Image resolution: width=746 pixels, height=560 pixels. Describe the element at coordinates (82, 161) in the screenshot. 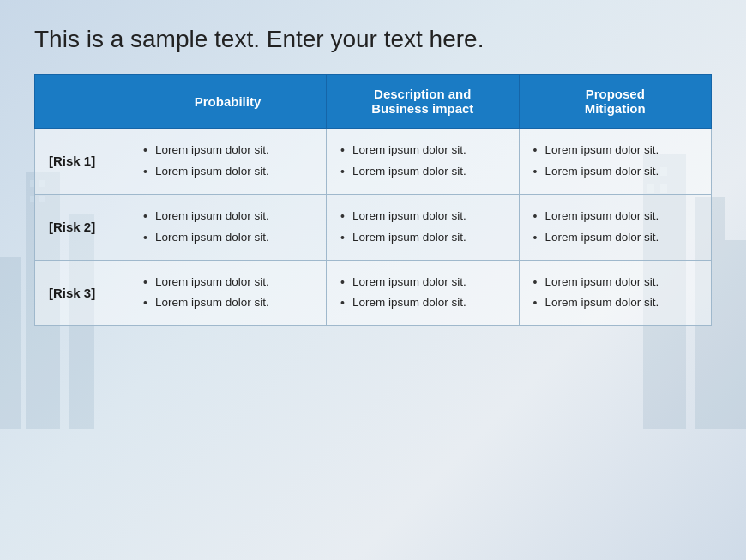

I see `risk-label-1: [Risk 1]` at that location.